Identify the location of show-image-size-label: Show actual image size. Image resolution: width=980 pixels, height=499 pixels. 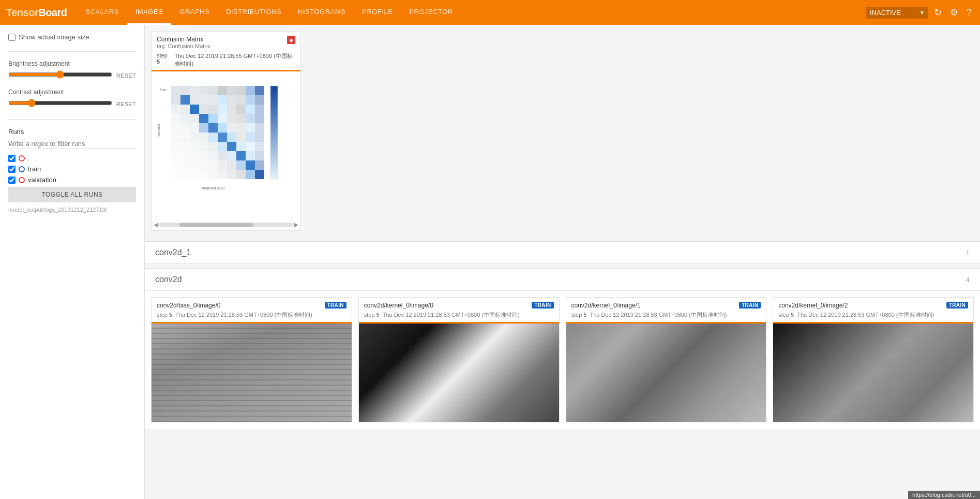
(54, 37).